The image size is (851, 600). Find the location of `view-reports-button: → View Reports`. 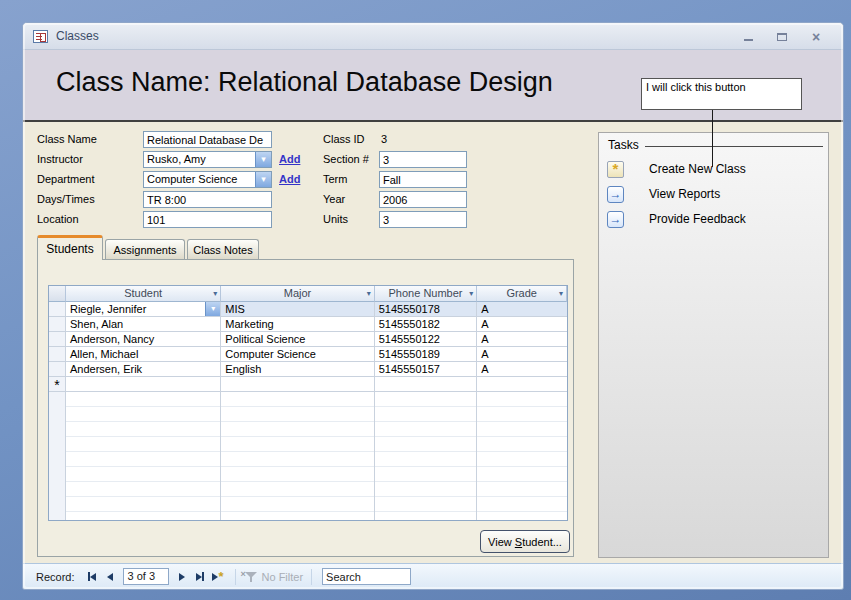

view-reports-button: → View Reports is located at coordinates (714, 194).